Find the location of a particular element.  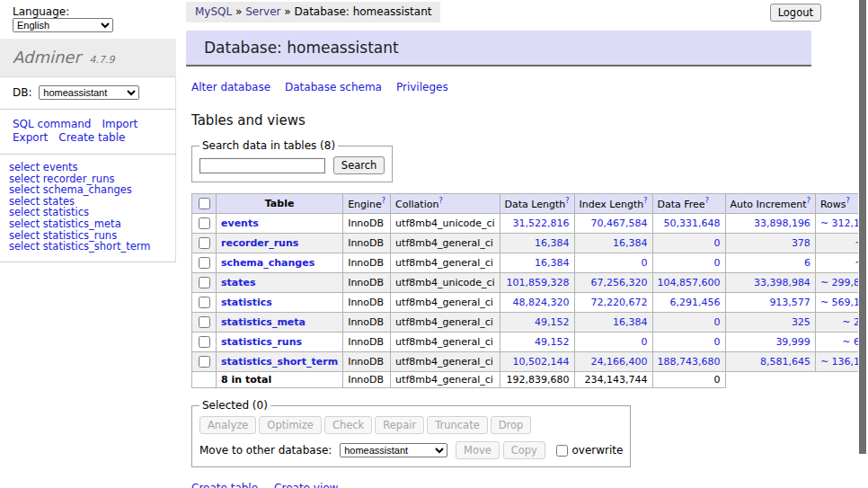

data-free-cell: 0 is located at coordinates (688, 342).